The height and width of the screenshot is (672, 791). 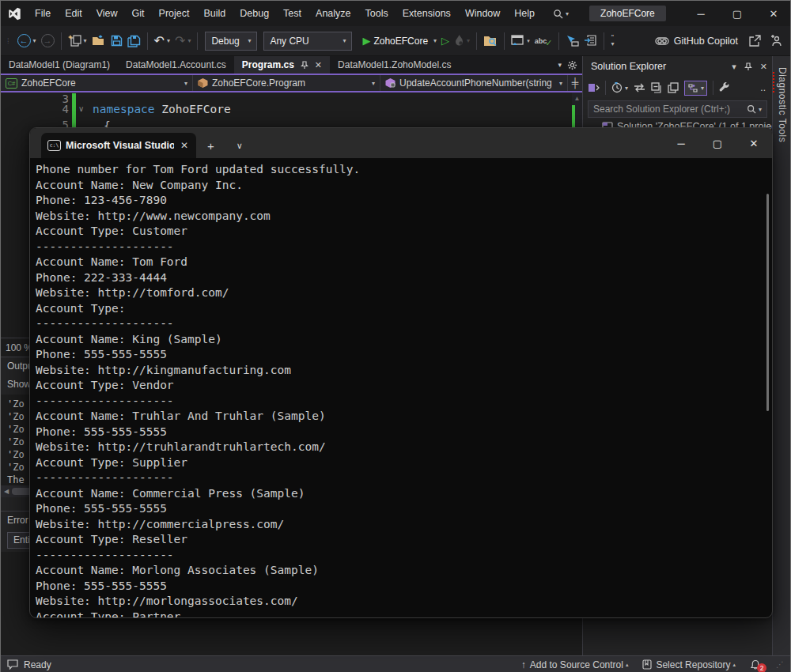 What do you see at coordinates (755, 41) in the screenshot?
I see `share-button` at bounding box center [755, 41].